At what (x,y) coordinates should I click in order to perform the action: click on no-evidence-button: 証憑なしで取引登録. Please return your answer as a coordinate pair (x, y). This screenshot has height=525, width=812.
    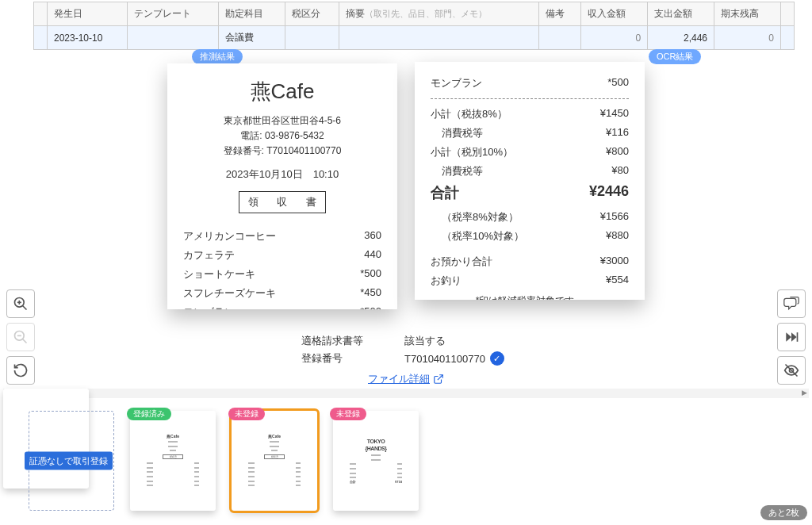
    Looking at the image, I should click on (68, 462).